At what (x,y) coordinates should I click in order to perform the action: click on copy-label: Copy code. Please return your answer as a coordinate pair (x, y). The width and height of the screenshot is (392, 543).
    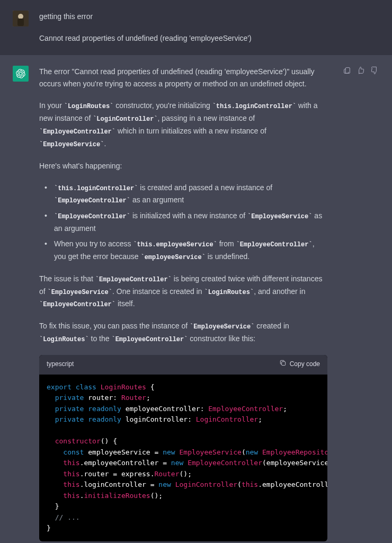
    Looking at the image, I should click on (305, 364).